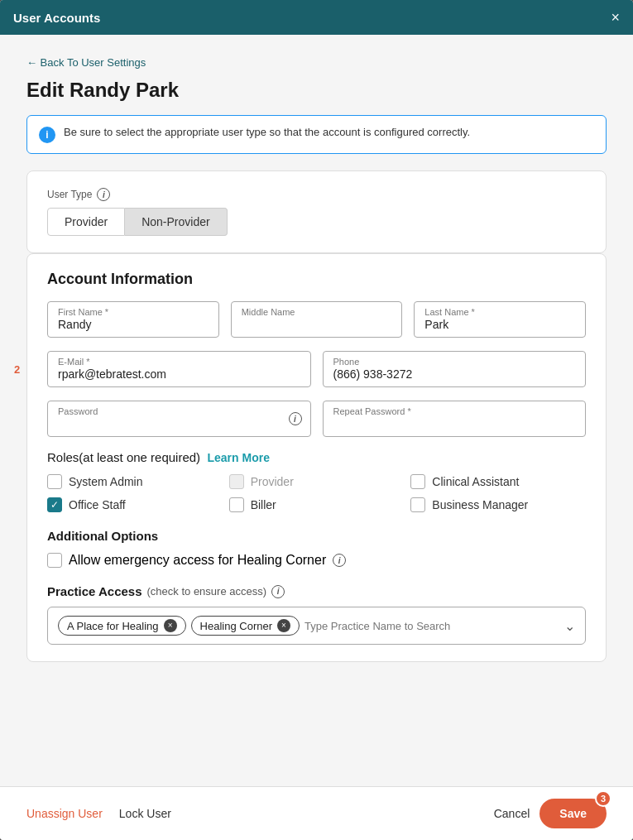 The width and height of the screenshot is (633, 840). Describe the element at coordinates (83, 312) in the screenshot. I see `first-name-label: First Name *` at that location.